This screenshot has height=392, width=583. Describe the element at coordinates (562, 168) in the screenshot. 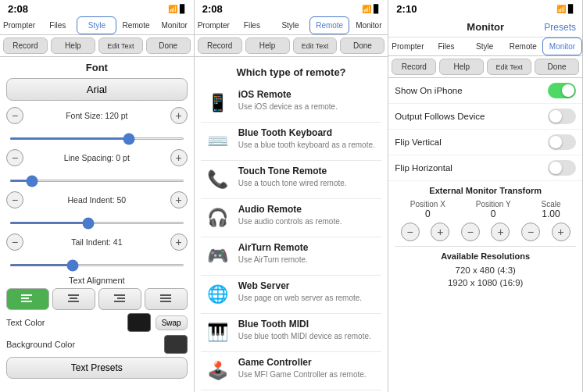

I see `flip-horizontal-toggle` at that location.